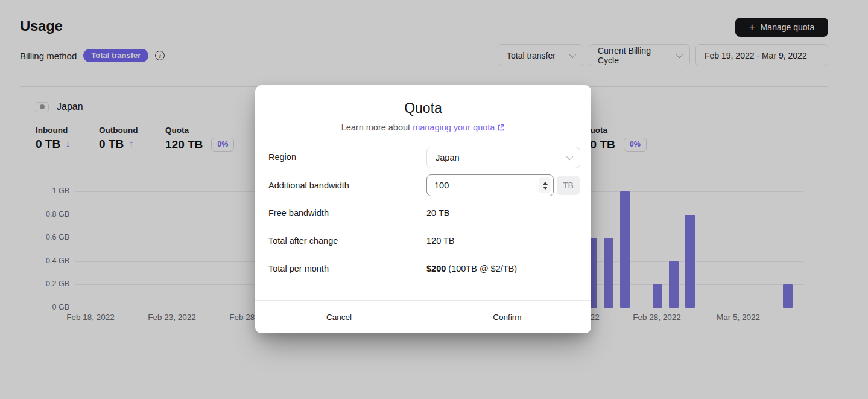 The width and height of the screenshot is (868, 399). I want to click on total-per-month-label: Total per month, so click(299, 269).